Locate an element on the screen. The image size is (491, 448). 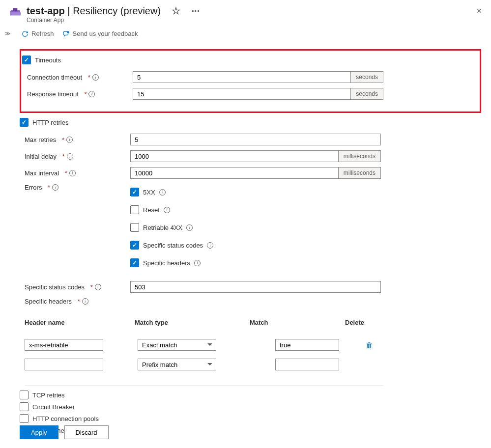
http-conn-pools-checkbox is located at coordinates (24, 419).